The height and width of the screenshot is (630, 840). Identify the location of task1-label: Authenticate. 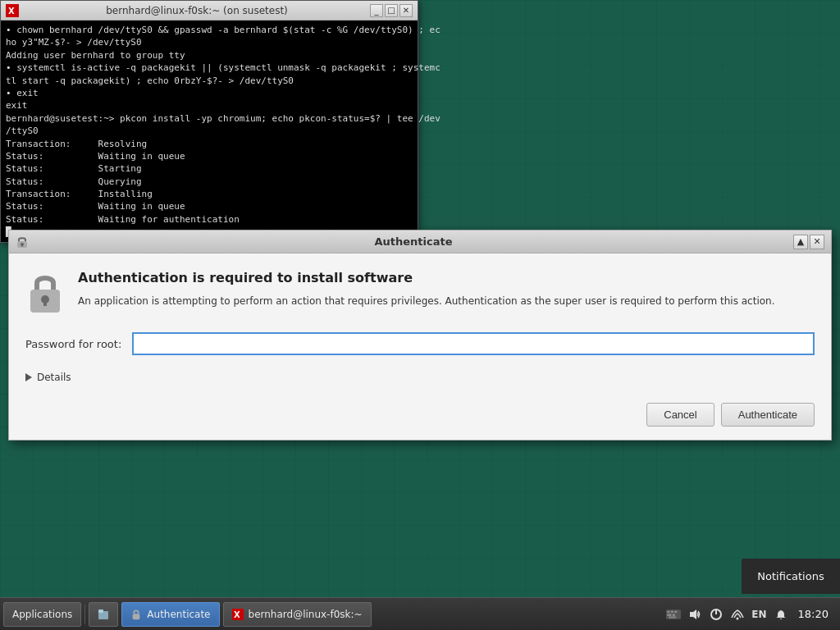
(179, 614).